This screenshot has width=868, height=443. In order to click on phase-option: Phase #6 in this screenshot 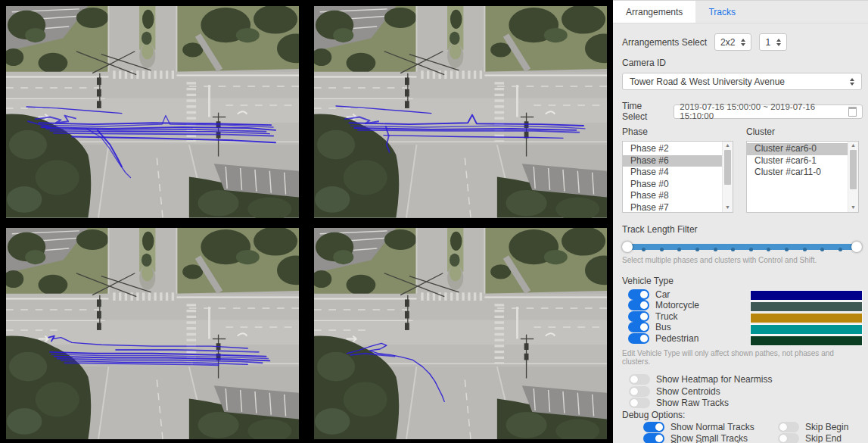, I will do `click(672, 161)`.